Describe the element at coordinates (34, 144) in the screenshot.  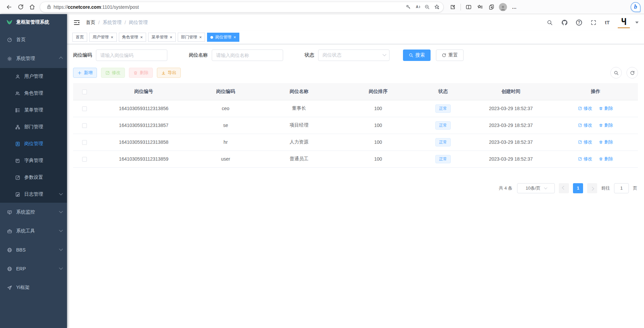
I see `sidebar-item-posts: 岗位管理` at that location.